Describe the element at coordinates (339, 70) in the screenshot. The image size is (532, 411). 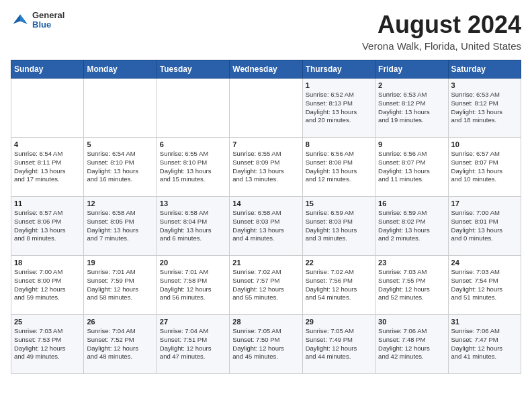
I see `weekday-header-thursday: Thursday` at that location.